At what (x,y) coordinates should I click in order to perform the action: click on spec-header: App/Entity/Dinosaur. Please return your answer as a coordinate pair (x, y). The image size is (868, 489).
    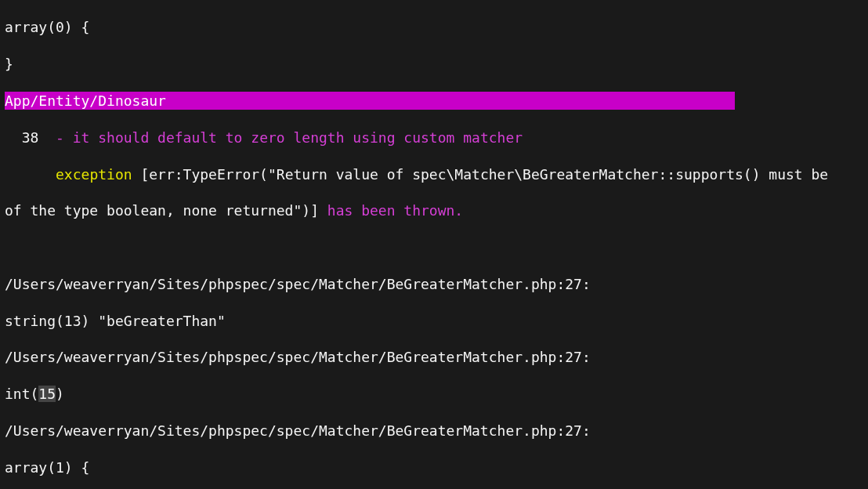
    Looking at the image, I should click on (434, 100).